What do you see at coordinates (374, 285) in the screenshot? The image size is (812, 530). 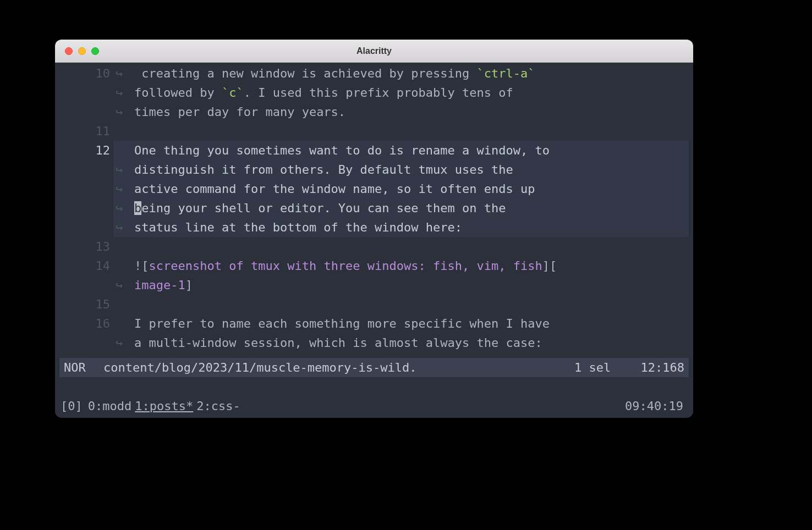 I see `editor-line: ↪image-1]` at bounding box center [374, 285].